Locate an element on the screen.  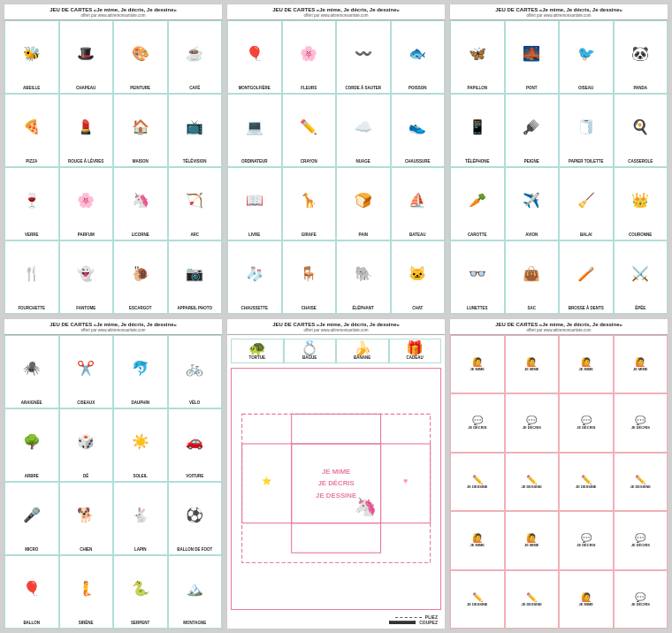
sheet-2-title: JEU DE CARTES «Je mime, Je décris, Je de… is located at coordinates (336, 11).